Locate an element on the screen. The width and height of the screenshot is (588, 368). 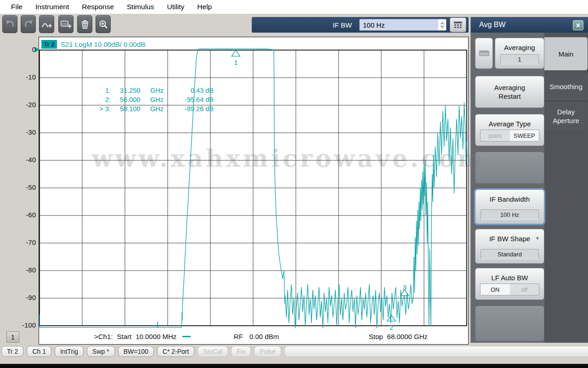
add-channel-button: Ch is located at coordinates (66, 24).